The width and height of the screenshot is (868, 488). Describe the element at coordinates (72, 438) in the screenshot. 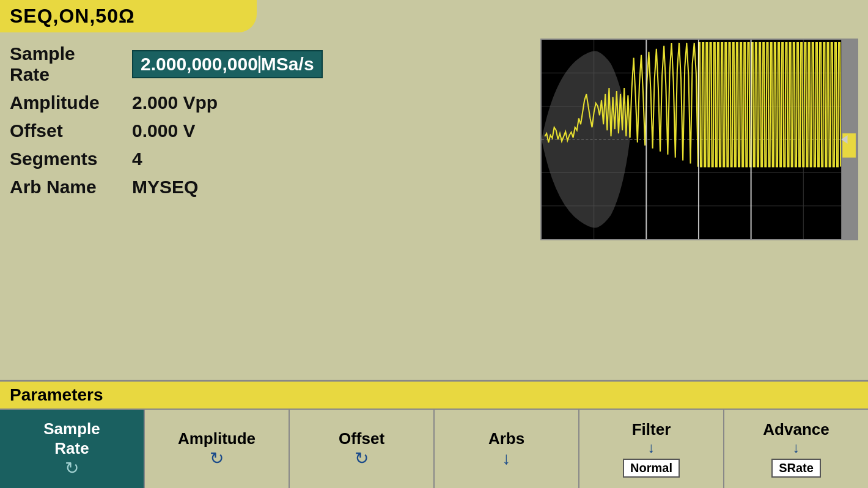

I see `btn-sample-rate-label: SampleRate` at that location.